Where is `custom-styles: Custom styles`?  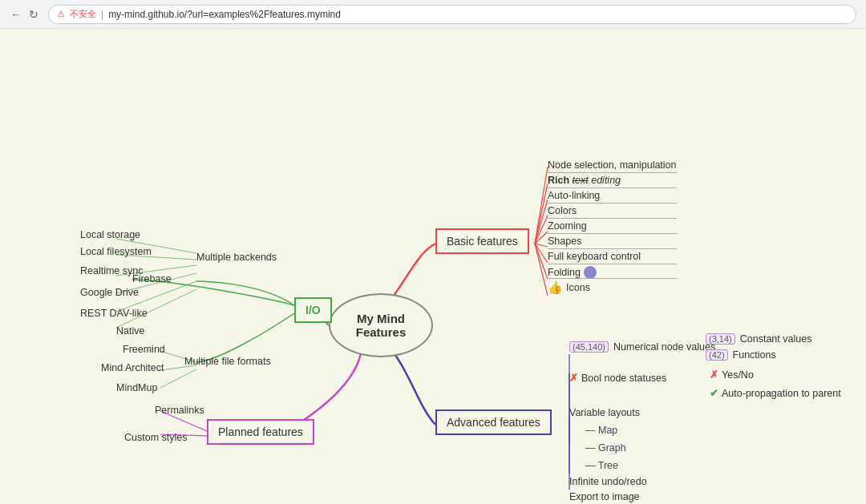 custom-styles: Custom styles is located at coordinates (156, 437).